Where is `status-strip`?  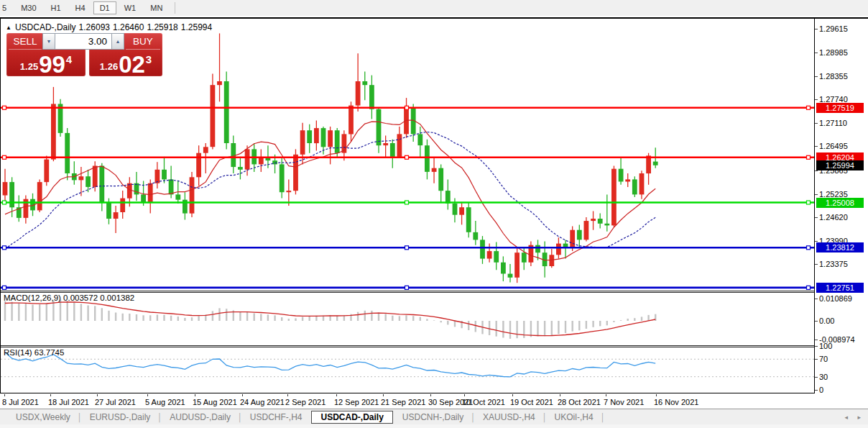 status-strip is located at coordinates (434, 426).